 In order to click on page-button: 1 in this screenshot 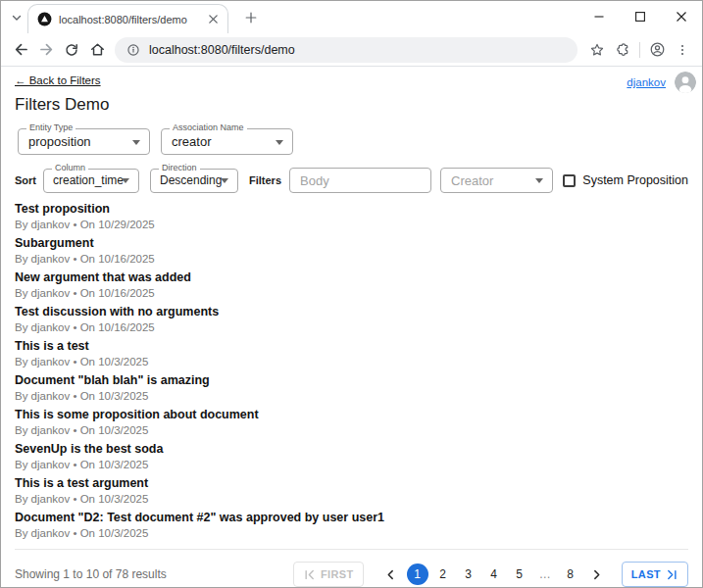, I will do `click(418, 574)`.